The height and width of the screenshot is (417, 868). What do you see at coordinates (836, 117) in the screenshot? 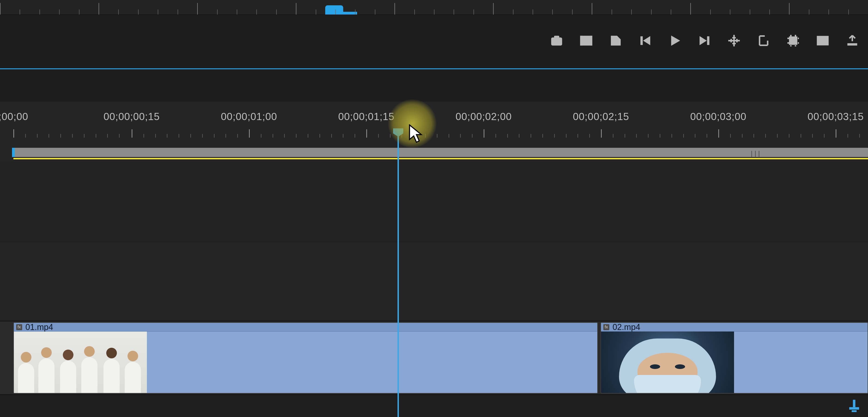
I see `time-ruler-label: 00;00;03;15` at bounding box center [836, 117].